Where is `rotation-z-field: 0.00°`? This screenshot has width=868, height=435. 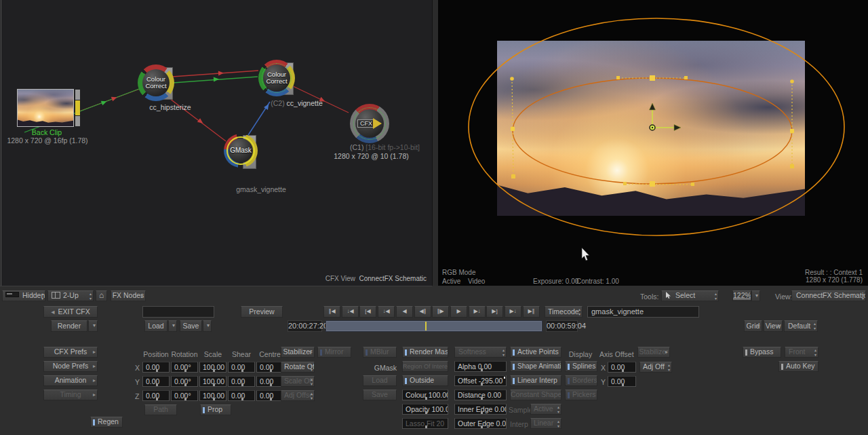 rotation-z-field: 0.00° is located at coordinates (184, 396).